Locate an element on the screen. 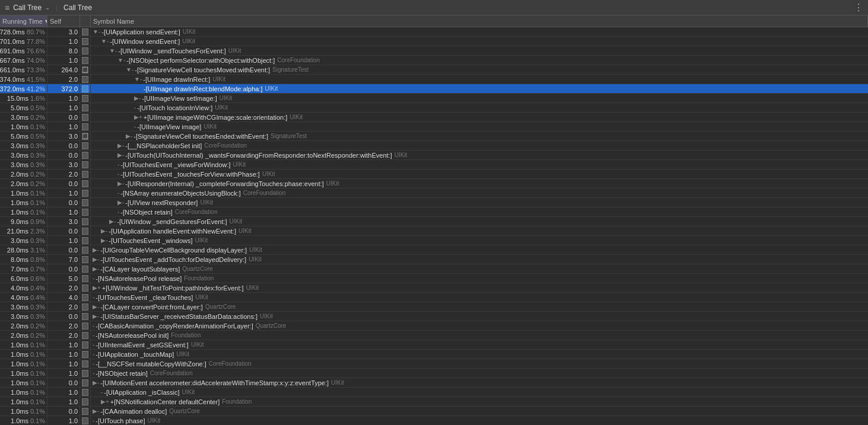 This screenshot has width=868, height=425. table-row: 1.0ms0.1%1.0- -[NSArray enumerateObjects… is located at coordinates (434, 193).